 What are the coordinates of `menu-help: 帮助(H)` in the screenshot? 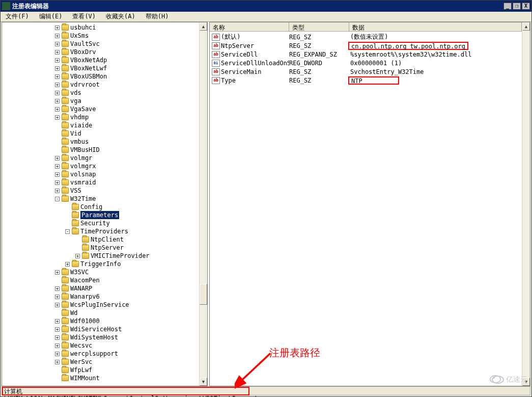 It's located at (157, 16).